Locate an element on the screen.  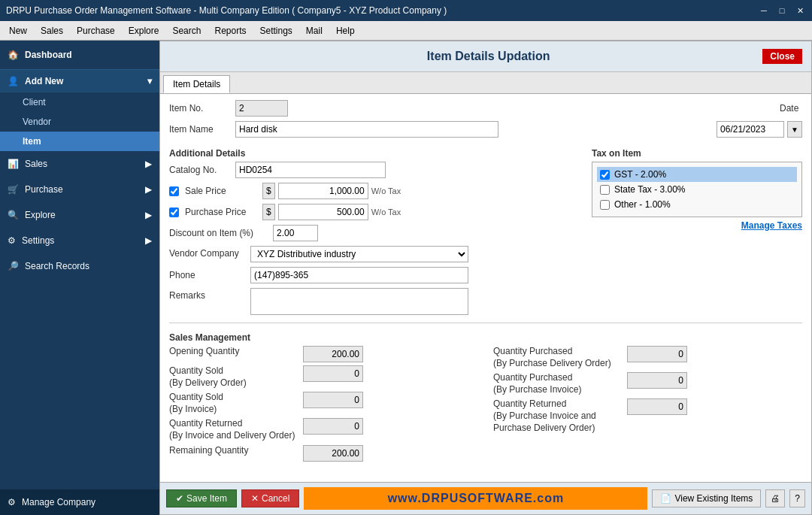
explore-nav-label: Explore is located at coordinates (41, 215).